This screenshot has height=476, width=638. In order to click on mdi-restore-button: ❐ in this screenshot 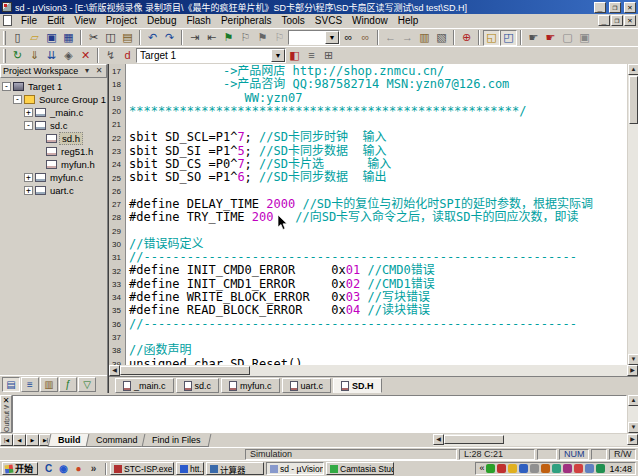, I will do `click(617, 20)`.